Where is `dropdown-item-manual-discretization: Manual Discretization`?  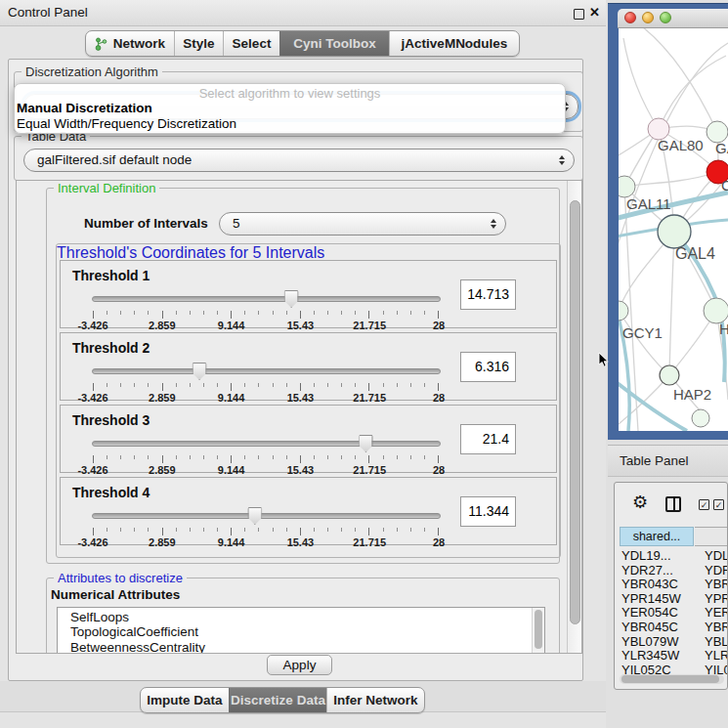 dropdown-item-manual-discretization: Manual Discretization is located at coordinates (289, 108).